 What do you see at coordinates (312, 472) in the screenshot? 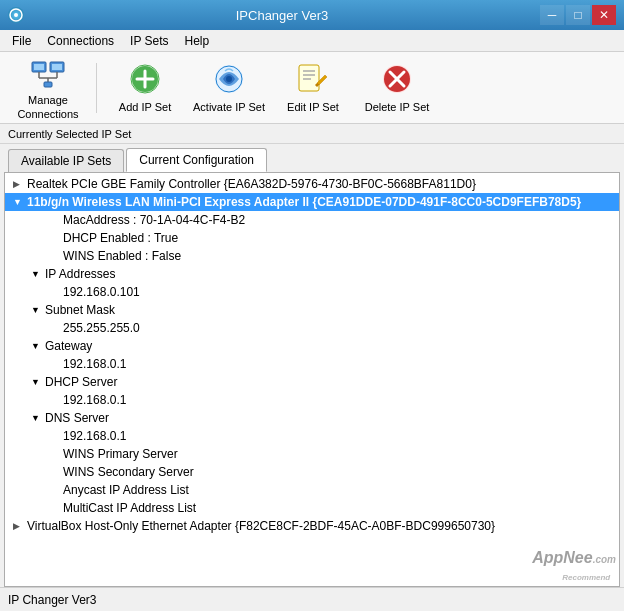
I see `tree-row: WINS Secondary Server` at bounding box center [312, 472].